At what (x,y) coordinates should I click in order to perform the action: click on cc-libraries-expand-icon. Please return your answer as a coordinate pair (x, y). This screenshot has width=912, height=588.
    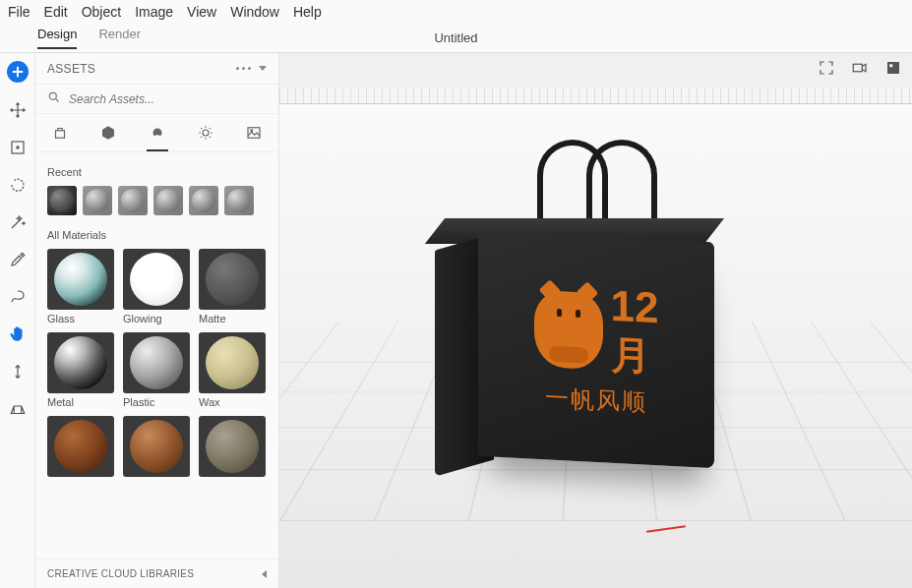
    Looking at the image, I should click on (264, 574).